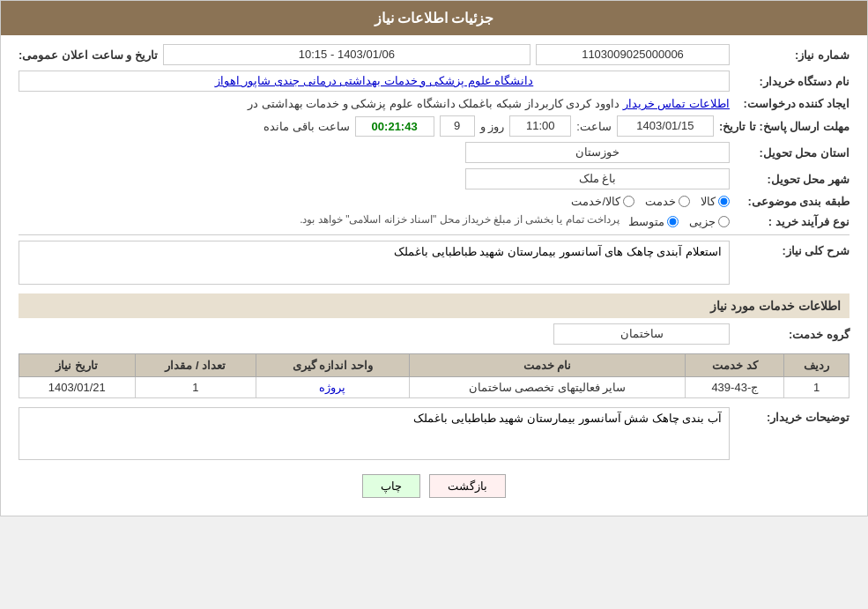 The image size is (868, 609). What do you see at coordinates (196, 388) in the screenshot?
I see `table-cell-tedad: 1` at bounding box center [196, 388].